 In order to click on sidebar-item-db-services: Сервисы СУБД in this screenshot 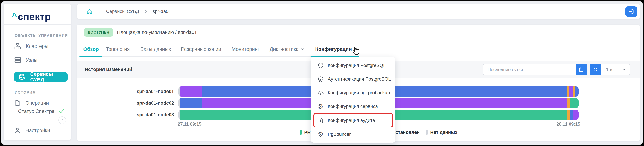, I will do `click(41, 77)`.